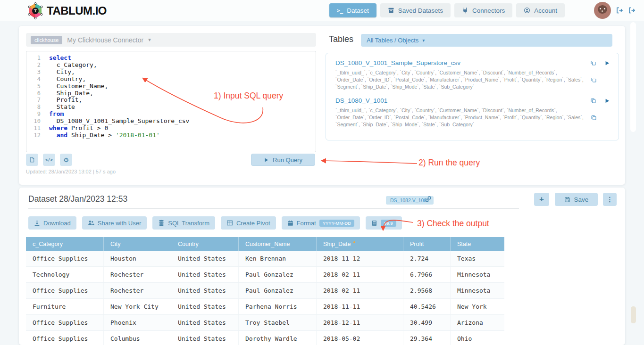 This screenshot has height=345, width=644. What do you see at coordinates (65, 258) in the screenshot?
I see `table-cell: Office Supplies` at bounding box center [65, 258].